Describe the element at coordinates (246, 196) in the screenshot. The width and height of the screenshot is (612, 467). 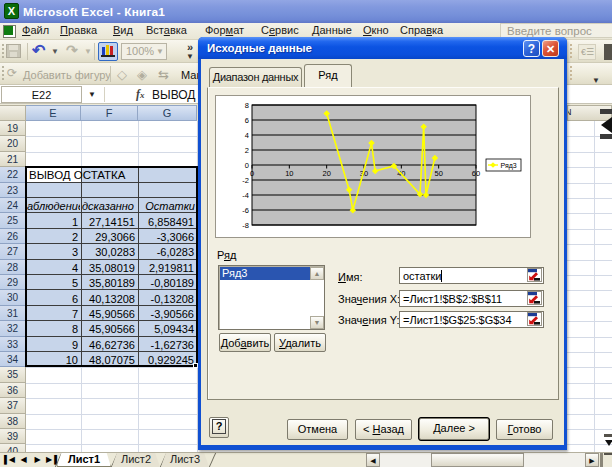
I see `svg-text: -4` at that location.